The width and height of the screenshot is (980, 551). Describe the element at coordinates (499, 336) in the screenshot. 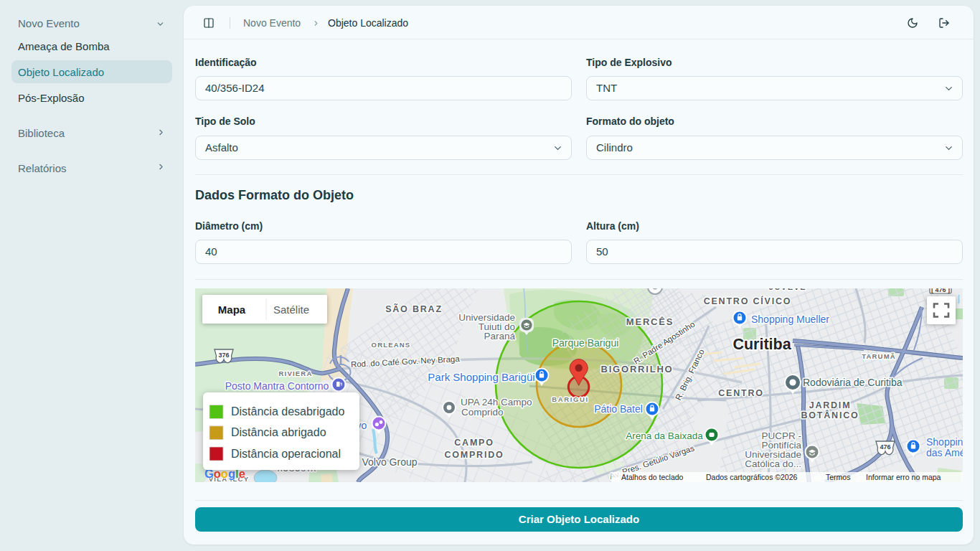

I see `svg-text: Paraná` at that location.